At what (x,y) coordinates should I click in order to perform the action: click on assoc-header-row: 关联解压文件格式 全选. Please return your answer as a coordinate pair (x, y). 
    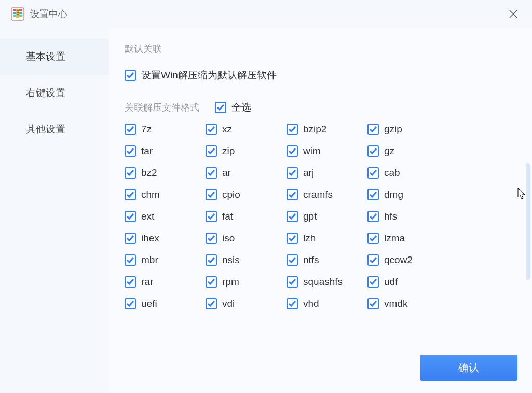
    Looking at the image, I should click on (323, 107).